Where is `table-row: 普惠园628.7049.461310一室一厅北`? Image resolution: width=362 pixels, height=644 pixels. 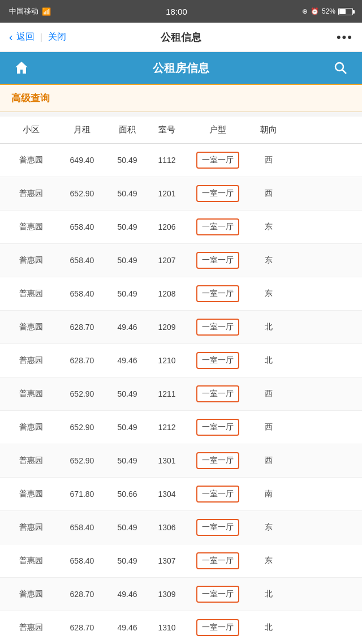
table-row: 普惠园628.7049.461310一室一厅北 is located at coordinates (181, 628).